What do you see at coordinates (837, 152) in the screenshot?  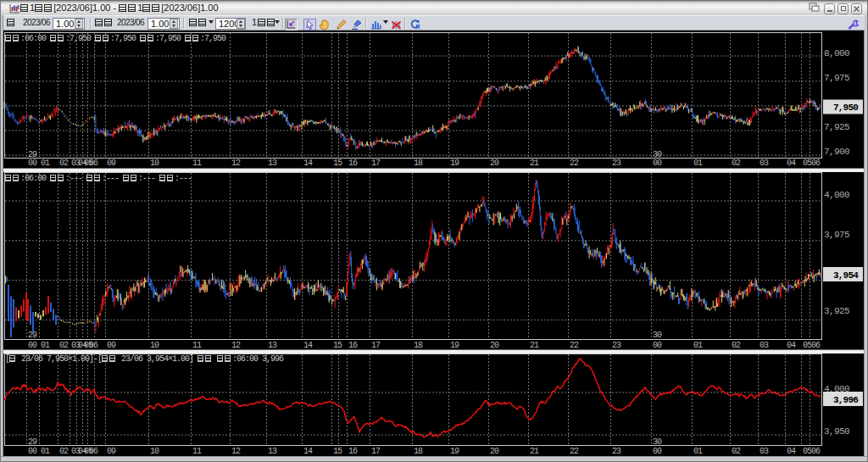 I see `svg-text: 7,900` at bounding box center [837, 152].